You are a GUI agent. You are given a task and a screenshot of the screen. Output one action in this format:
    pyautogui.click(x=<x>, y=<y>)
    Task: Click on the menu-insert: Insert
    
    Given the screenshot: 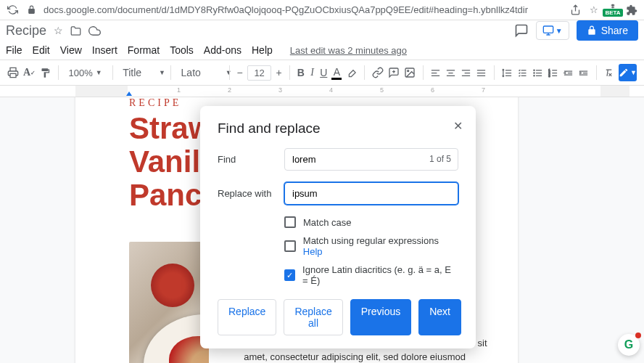 What is the action you would take?
    pyautogui.click(x=104, y=50)
    